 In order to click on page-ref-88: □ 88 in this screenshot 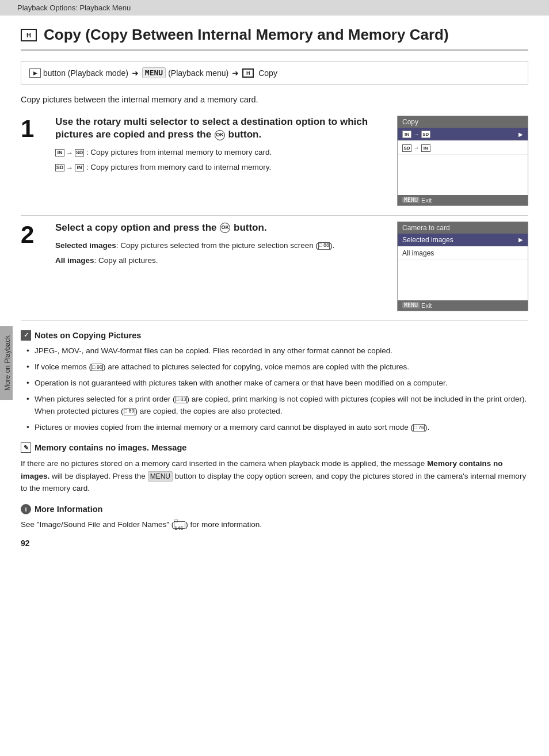, I will do `click(324, 246)`.